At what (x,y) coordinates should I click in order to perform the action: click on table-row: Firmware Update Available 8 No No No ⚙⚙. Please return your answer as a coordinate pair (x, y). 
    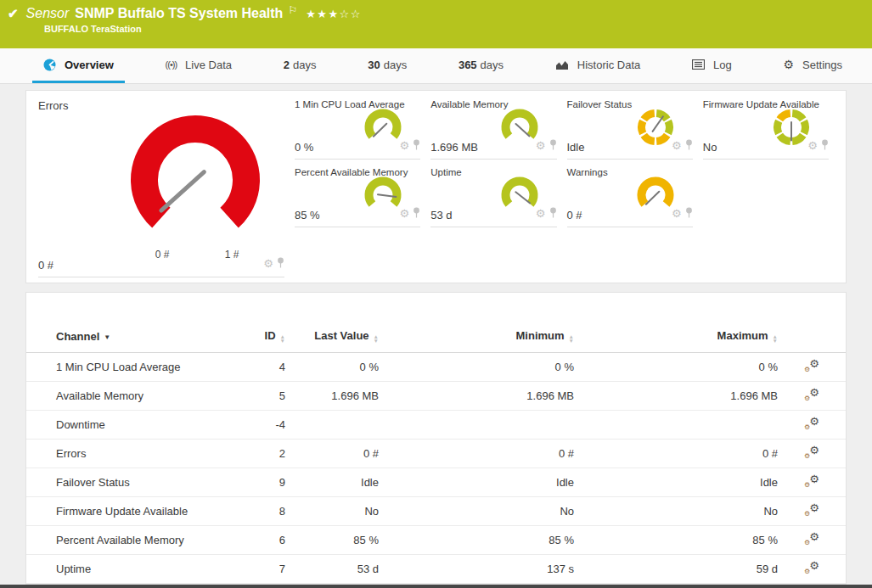
    Looking at the image, I should click on (436, 512).